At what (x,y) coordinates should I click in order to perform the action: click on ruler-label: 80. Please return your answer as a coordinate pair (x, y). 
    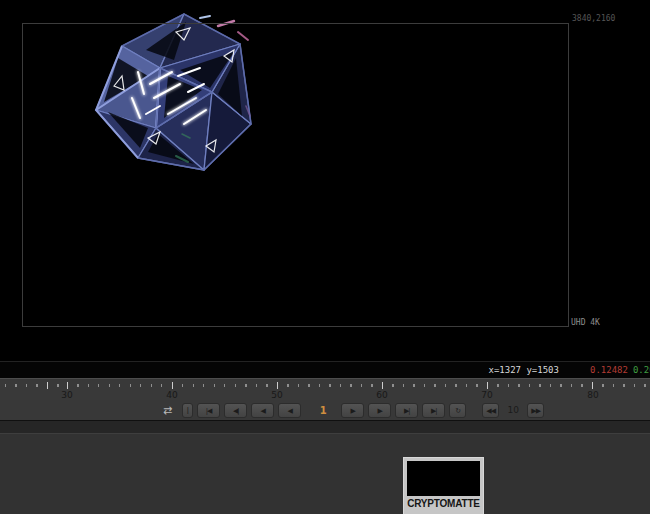
    Looking at the image, I should click on (592, 395).